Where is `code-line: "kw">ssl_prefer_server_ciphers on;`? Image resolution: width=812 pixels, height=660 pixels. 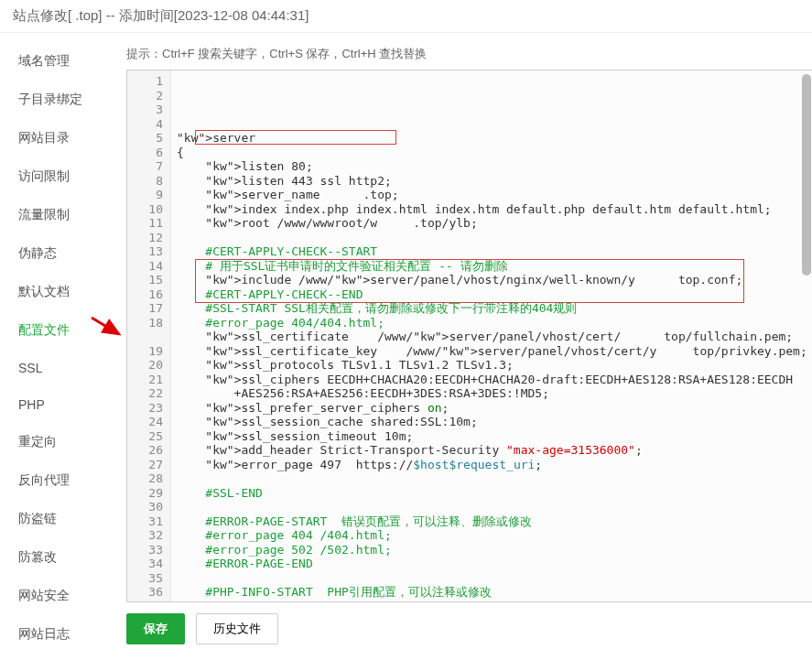 code-line: "kw">ssl_prefer_server_ciphers on; is located at coordinates (493, 408).